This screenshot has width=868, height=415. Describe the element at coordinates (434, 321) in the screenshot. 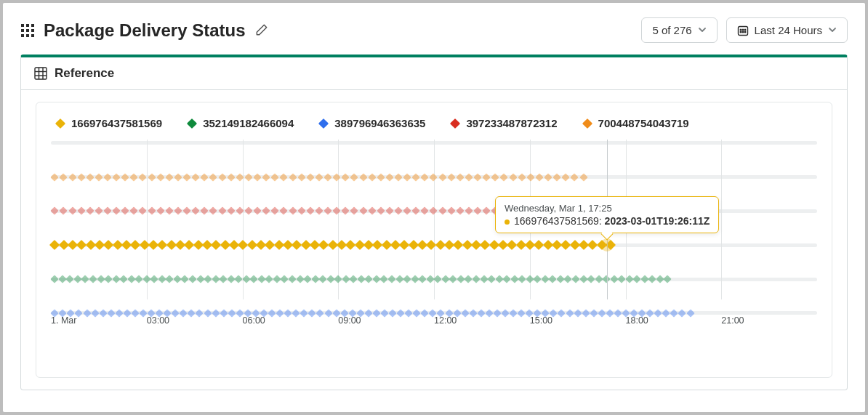

I see `x-axis: 1. Mar03:0006:0009:0012:0015:0018:0021:0…` at that location.